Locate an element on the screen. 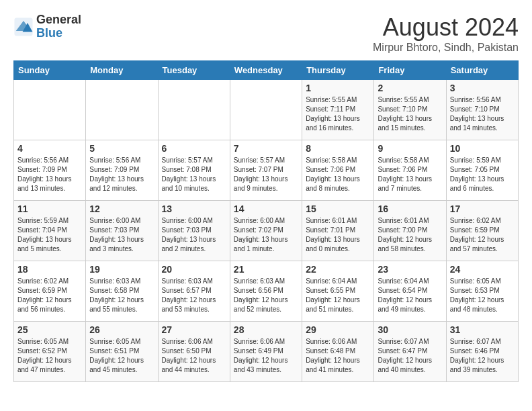  column-header-saturday: Saturday is located at coordinates (482, 71).